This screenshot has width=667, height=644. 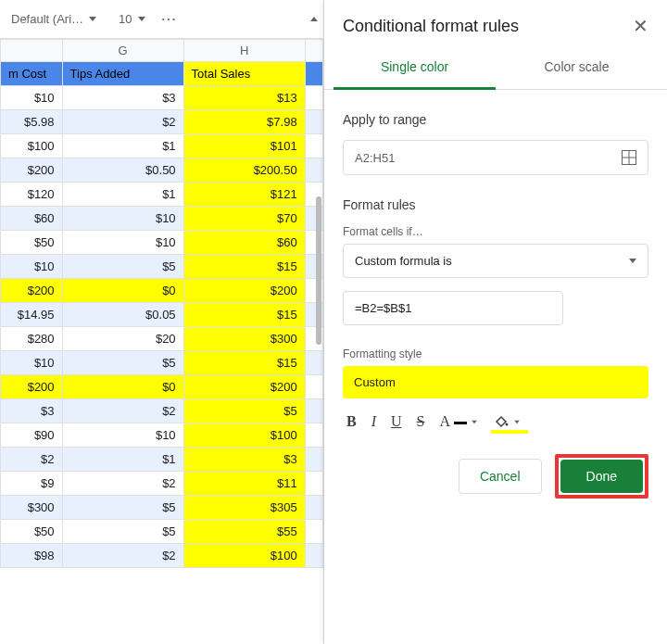 I want to click on cell: $0.05, so click(x=122, y=315).